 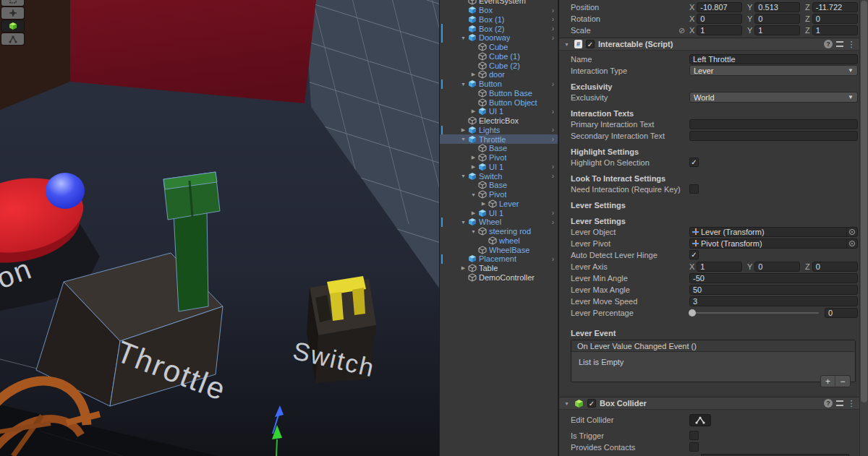 I want to click on lever-axis-x-field: 1, so click(x=719, y=267).